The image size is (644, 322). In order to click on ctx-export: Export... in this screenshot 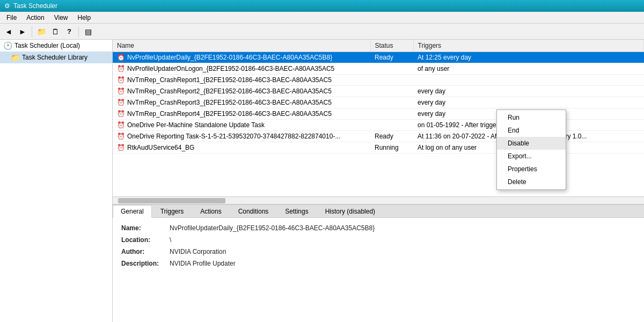, I will do `click(531, 156)`.